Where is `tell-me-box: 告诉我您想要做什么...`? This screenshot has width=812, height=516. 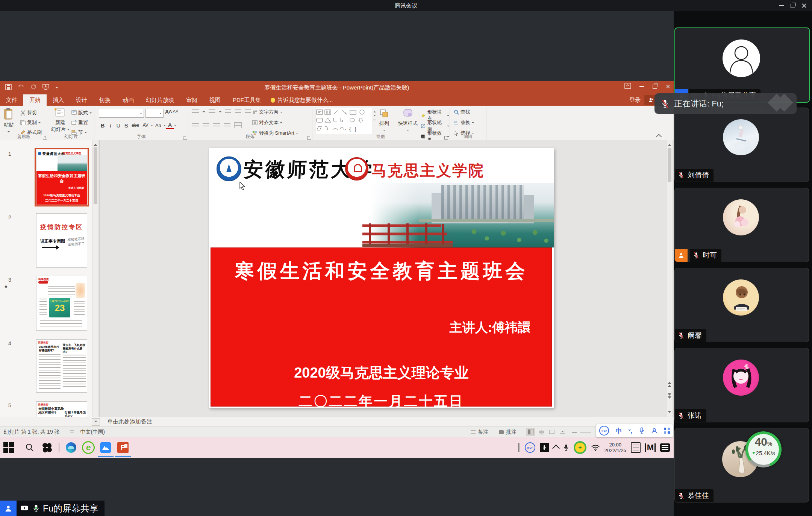
tell-me-box: 告诉我您想要做什么... is located at coordinates (302, 100).